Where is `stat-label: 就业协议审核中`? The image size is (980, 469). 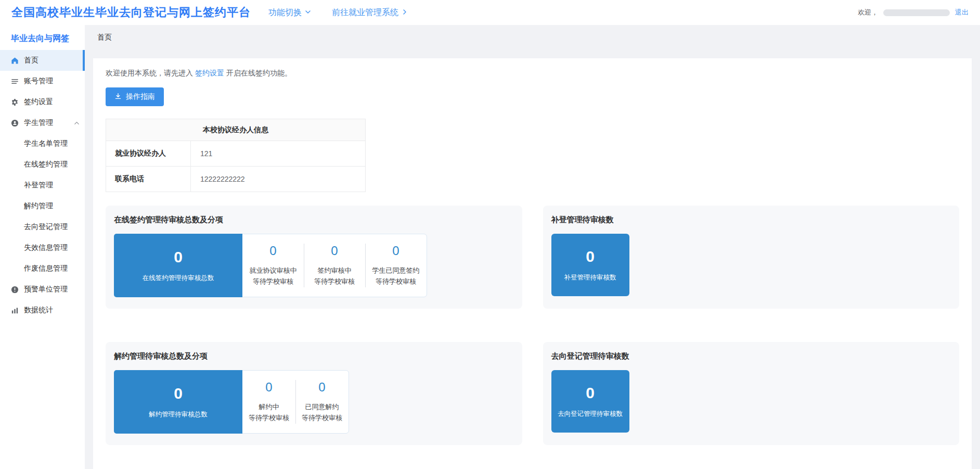
stat-label: 就业协议审核中 is located at coordinates (274, 271).